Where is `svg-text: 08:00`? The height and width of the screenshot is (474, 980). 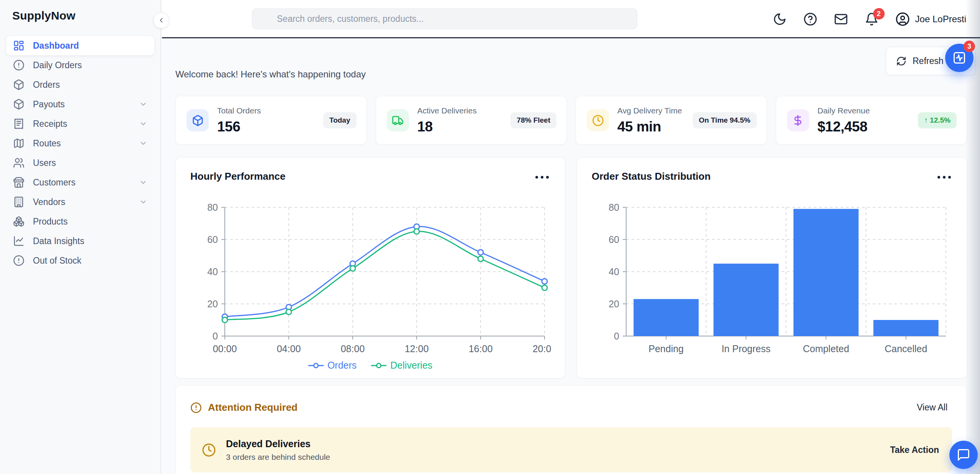 svg-text: 08:00 is located at coordinates (353, 349).